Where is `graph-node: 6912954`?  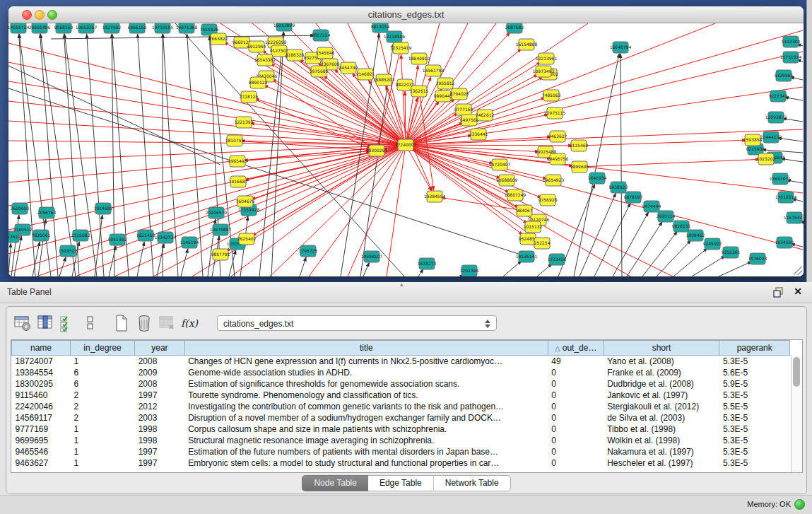 graph-node: 6912954 is located at coordinates (257, 47).